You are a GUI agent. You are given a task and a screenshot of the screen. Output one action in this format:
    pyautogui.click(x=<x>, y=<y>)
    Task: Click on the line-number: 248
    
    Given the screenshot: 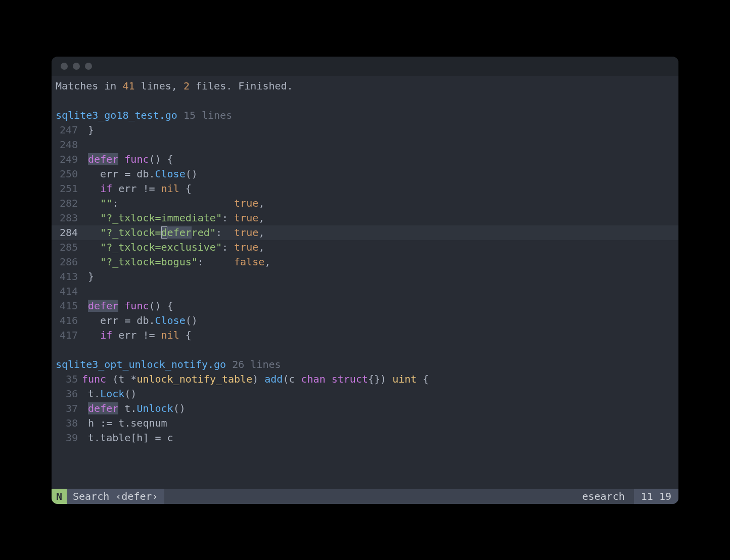 What is the action you would take?
    pyautogui.click(x=69, y=145)
    